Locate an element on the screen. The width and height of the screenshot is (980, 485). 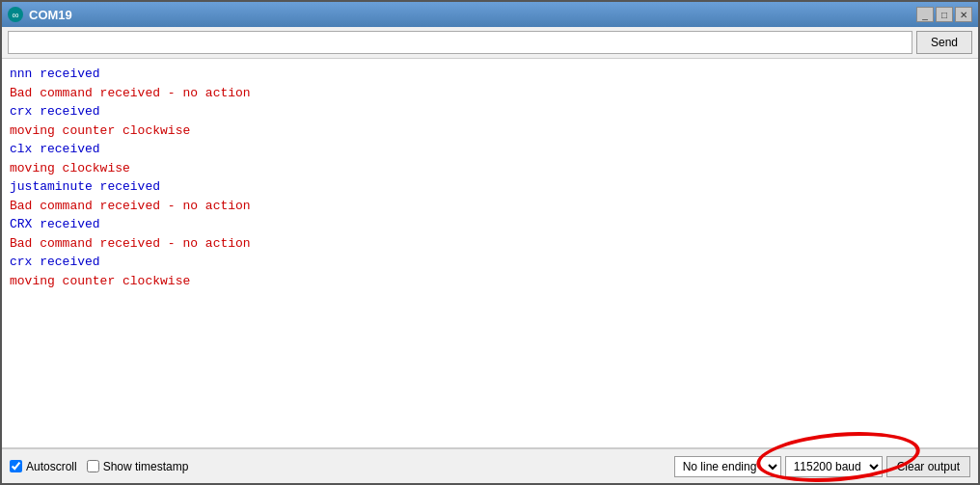
status-bar: Autoscroll Show timestamp No line ending… is located at coordinates (490, 466).